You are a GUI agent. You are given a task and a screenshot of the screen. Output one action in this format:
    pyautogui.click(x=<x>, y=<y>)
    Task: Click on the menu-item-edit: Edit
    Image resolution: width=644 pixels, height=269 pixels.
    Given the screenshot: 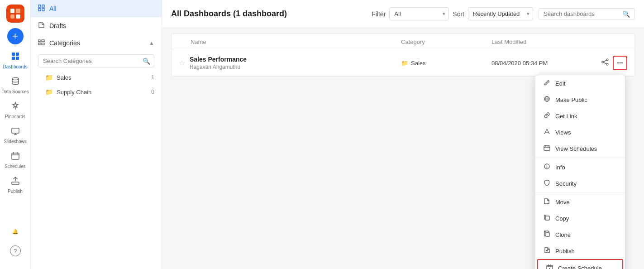 What is the action you would take?
    pyautogui.click(x=580, y=83)
    